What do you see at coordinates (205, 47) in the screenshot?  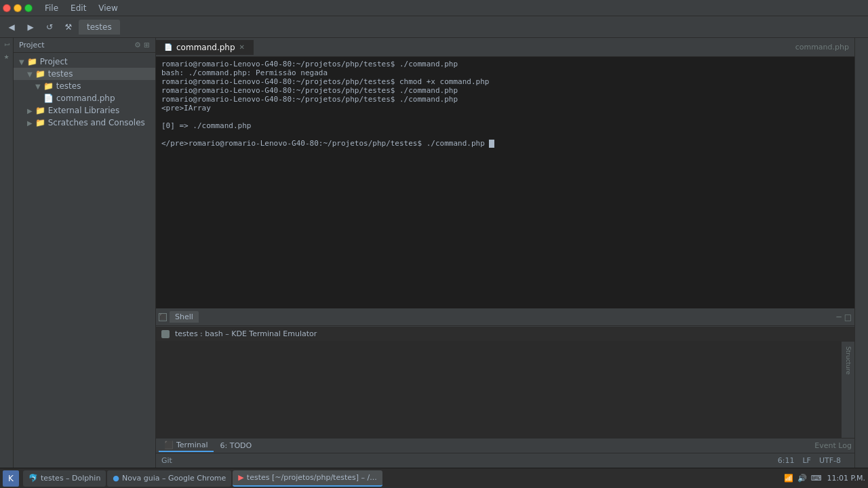 I see `editor-tab-command-php: 📄 command.php ✕` at bounding box center [205, 47].